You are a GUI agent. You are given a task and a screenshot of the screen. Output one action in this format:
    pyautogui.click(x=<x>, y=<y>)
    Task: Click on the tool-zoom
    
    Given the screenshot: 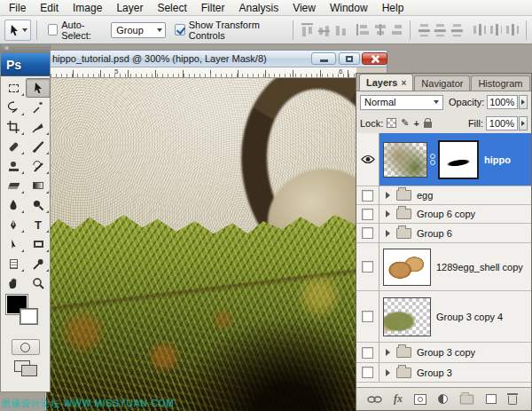 What is the action you would take?
    pyautogui.click(x=38, y=283)
    